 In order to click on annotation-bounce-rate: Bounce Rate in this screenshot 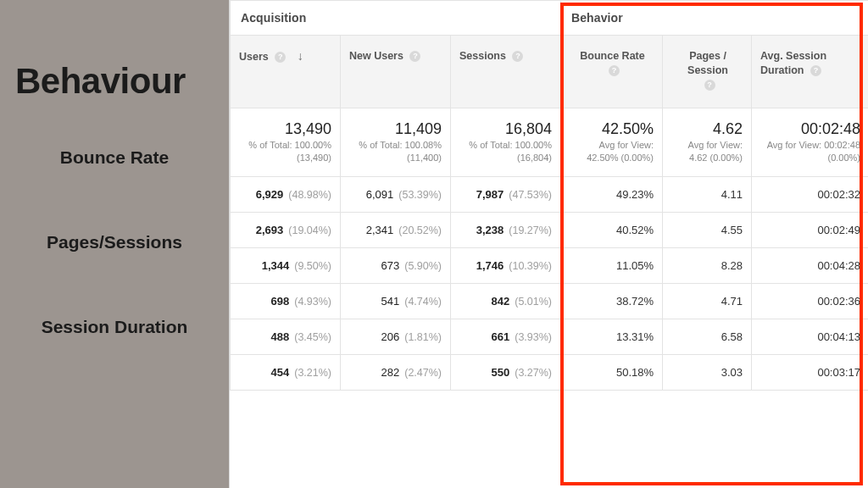, I will do `click(114, 158)`.